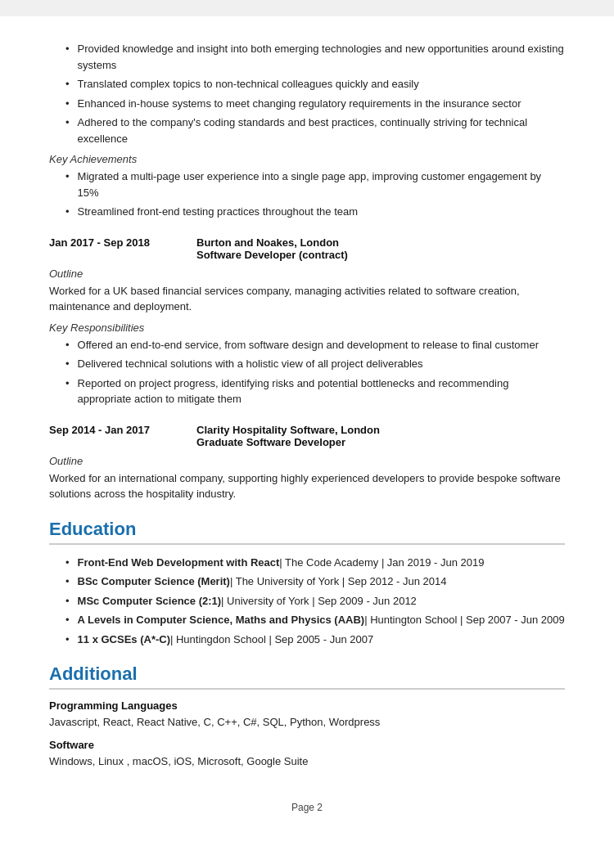 Image resolution: width=614 pixels, height=868 pixels. Describe the element at coordinates (307, 84) in the screenshot. I see `intro-bullet-2: Translated complex topics to non-technic…` at that location.